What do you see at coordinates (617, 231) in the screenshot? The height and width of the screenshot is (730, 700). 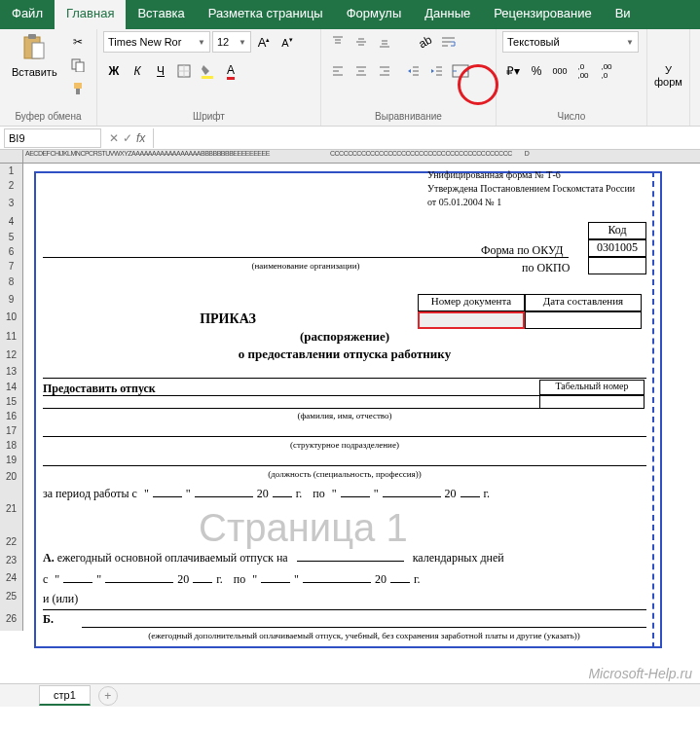 I see `kod-header: Код` at bounding box center [617, 231].